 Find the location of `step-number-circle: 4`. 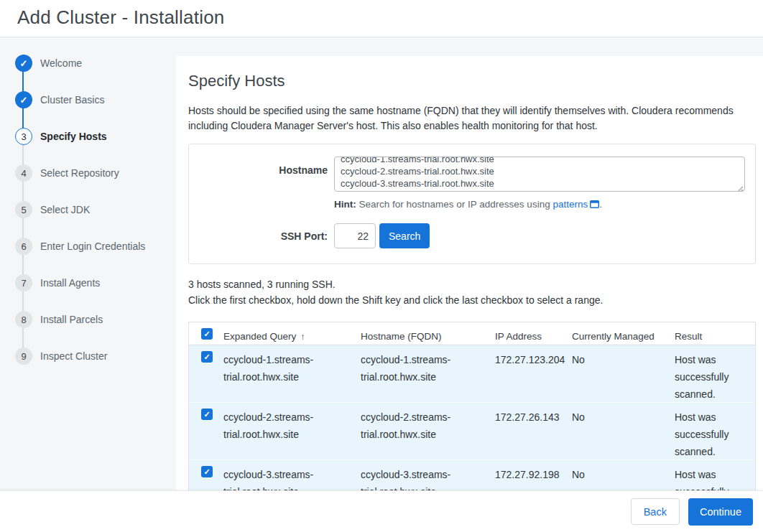

step-number-circle: 4 is located at coordinates (24, 173).